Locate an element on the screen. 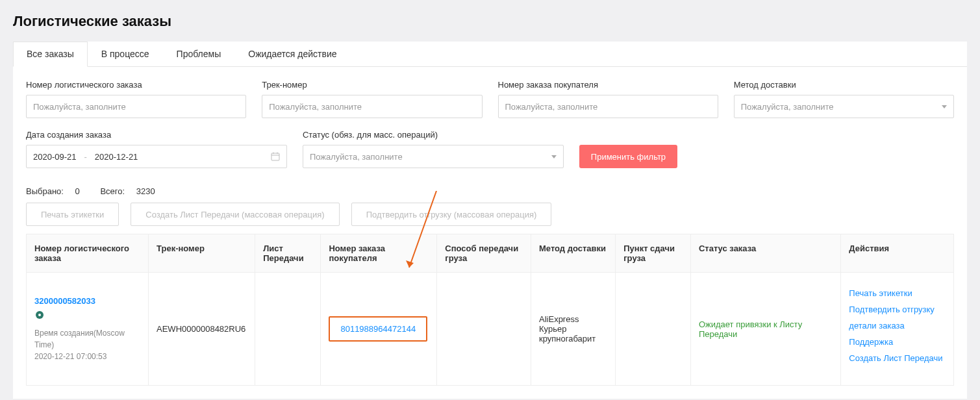 This screenshot has width=980, height=400. cell-handover-method is located at coordinates (484, 329).